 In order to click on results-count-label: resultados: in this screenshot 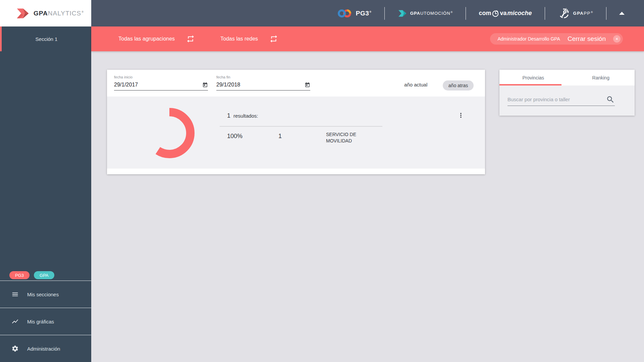, I will do `click(246, 116)`.